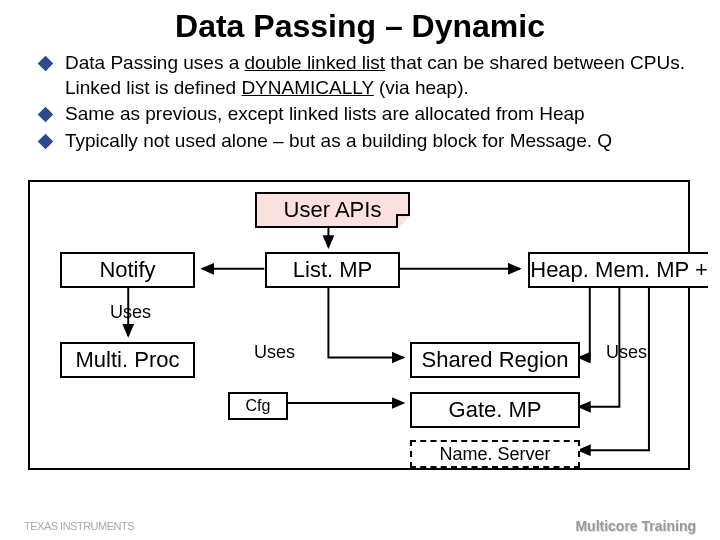 The width and height of the screenshot is (720, 540). Describe the element at coordinates (618, 270) in the screenshot. I see `heapmem-box: Heap. Mem. MP +` at that location.